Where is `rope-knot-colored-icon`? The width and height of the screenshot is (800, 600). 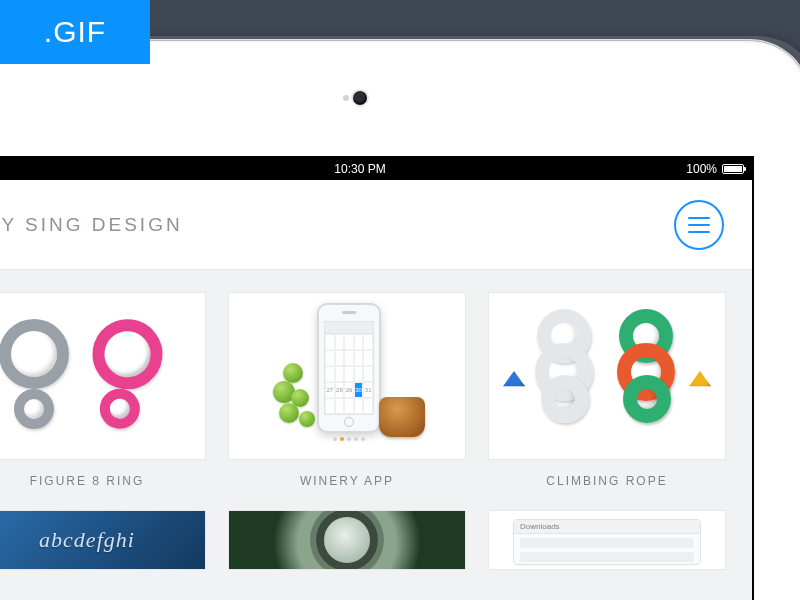
rope-knot-colored-icon is located at coordinates (647, 369).